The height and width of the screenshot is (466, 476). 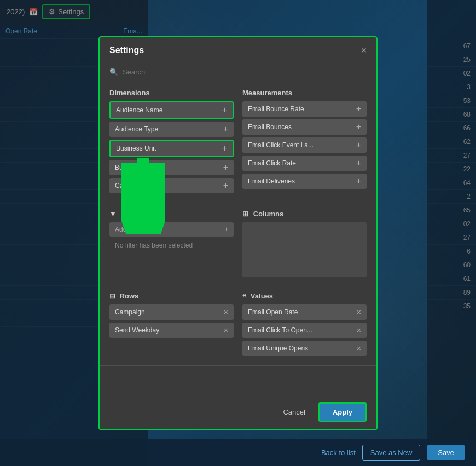 What do you see at coordinates (172, 244) in the screenshot?
I see `filters-section: ▼ Filters Add Filte... + No filter has b…` at bounding box center [172, 244].